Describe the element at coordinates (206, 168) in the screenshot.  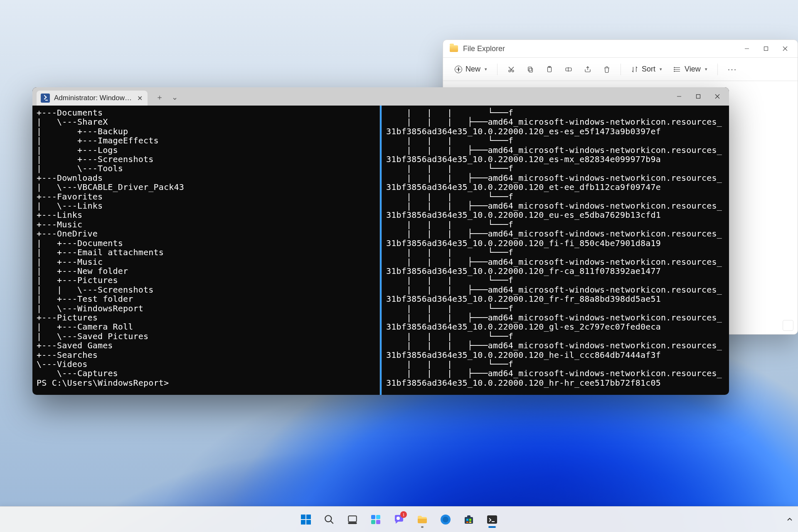
I see `terminal-output-line: | \---Tools` at that location.